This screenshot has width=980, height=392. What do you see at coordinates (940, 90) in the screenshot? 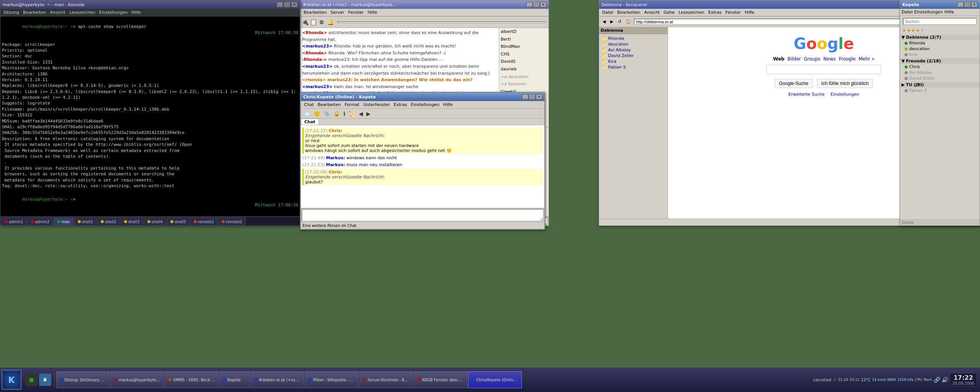
I see `kopete-contact-fabian: Fabian S` at bounding box center [940, 90].